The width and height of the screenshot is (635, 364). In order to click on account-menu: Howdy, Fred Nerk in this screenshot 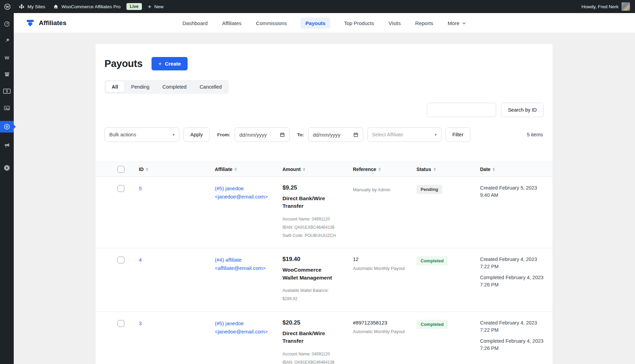, I will do `click(604, 7)`.